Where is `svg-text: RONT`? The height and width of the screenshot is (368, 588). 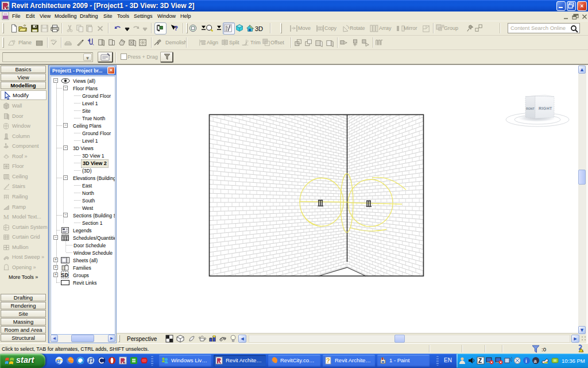
svg-text: RONT is located at coordinates (531, 109).